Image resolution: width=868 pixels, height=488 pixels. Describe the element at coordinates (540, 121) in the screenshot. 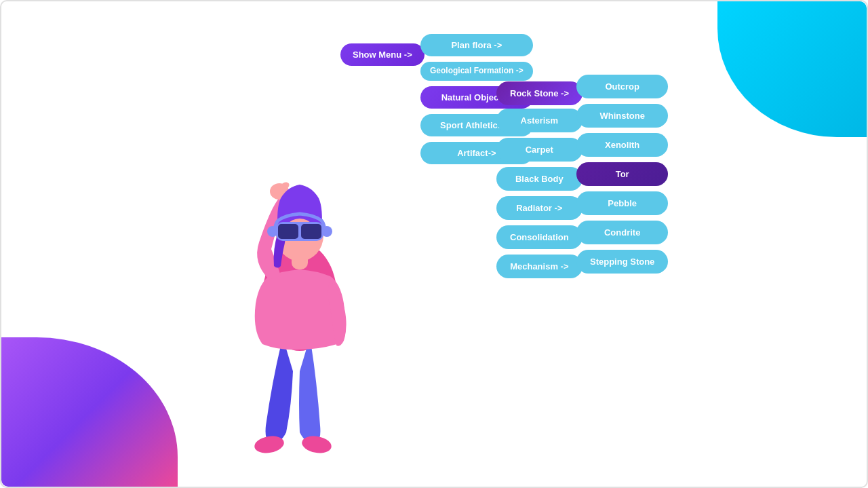

I see `asterism-button: Asterism` at that location.